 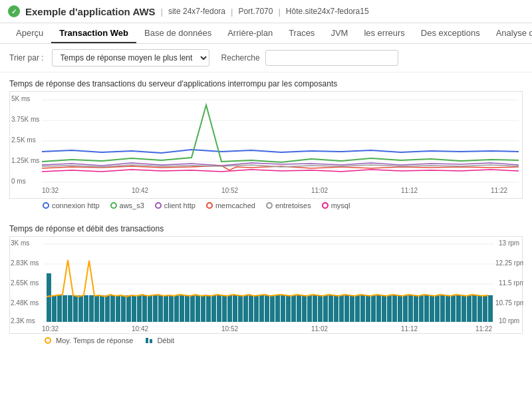 I want to click on tab-rum: Analyse du RUM, so click(x=510, y=33).